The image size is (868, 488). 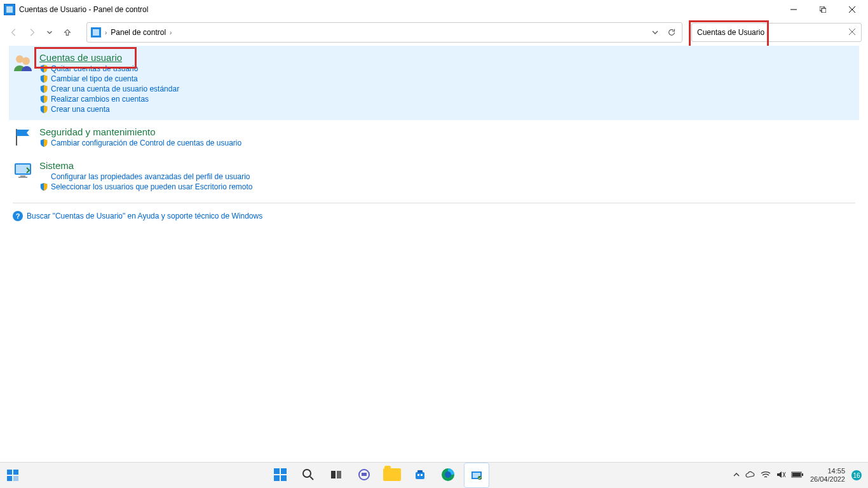 I want to click on result-title: Seguridad y mantenimiento, so click(x=140, y=132).